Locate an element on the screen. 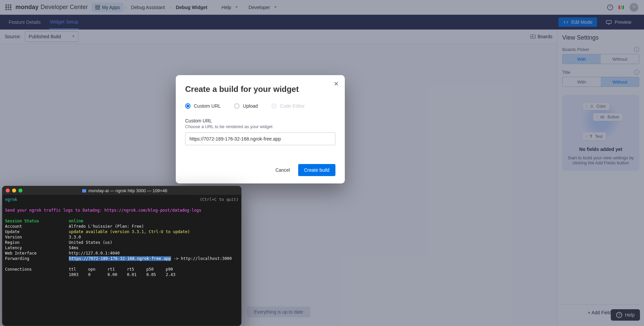 This screenshot has height=326, width=644. folder-icon is located at coordinates (84, 191).